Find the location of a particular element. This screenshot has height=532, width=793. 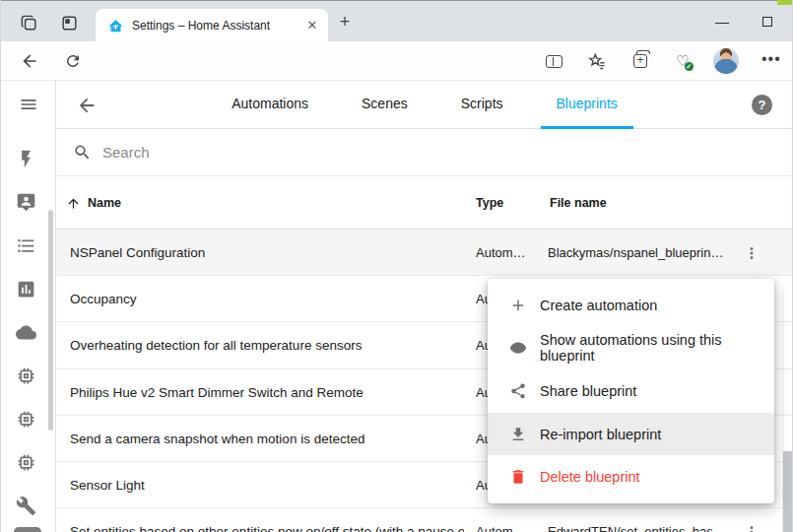

sidebar-icon-list is located at coordinates (26, 332).